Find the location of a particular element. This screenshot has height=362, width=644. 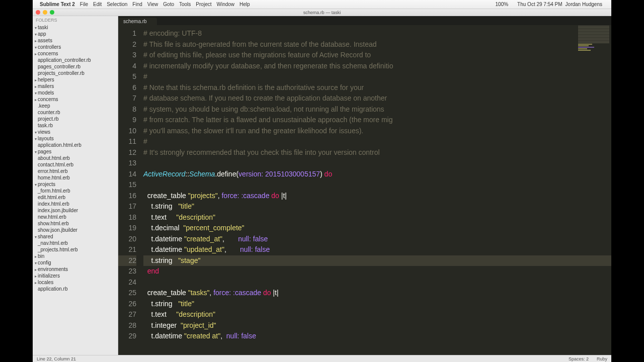

zoom-window-icon is located at coordinates (52, 12).